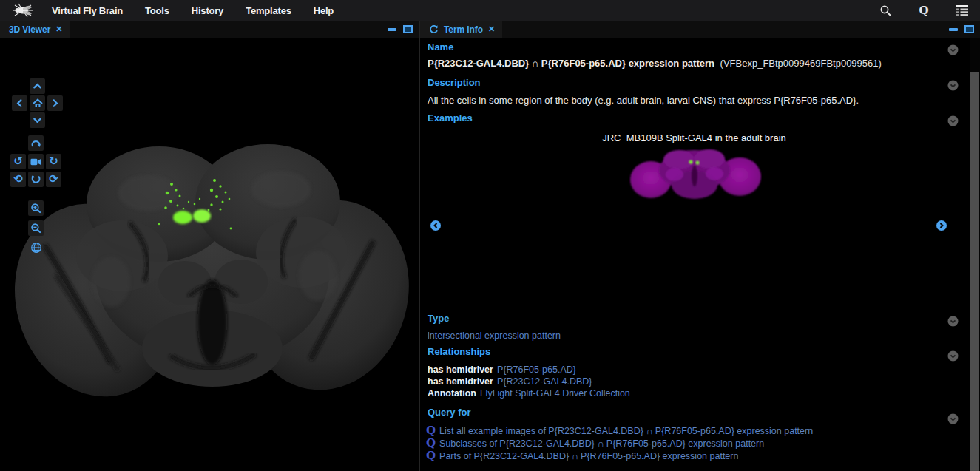 The width and height of the screenshot is (980, 471). What do you see at coordinates (463, 30) in the screenshot?
I see `term-info-tab-label: Term Info` at bounding box center [463, 30].